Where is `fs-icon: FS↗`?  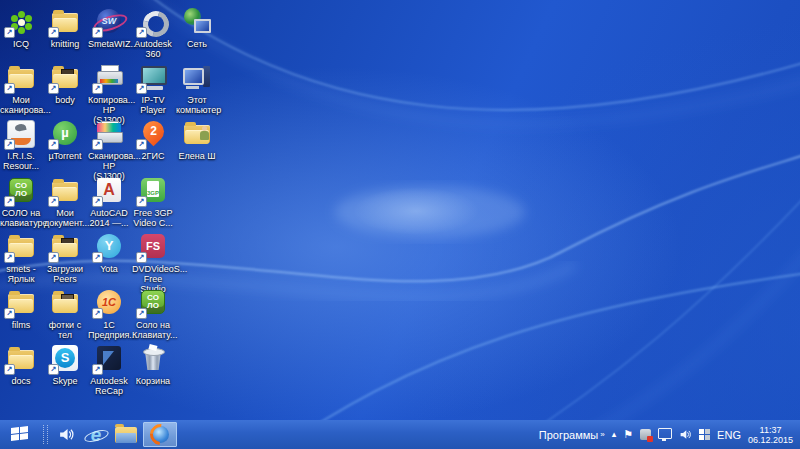
fs-icon: FS↗ is located at coordinates (153, 247).